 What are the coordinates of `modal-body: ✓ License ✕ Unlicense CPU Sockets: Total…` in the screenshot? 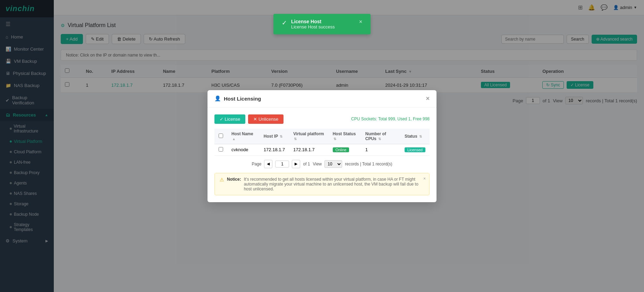 It's located at (322, 155).